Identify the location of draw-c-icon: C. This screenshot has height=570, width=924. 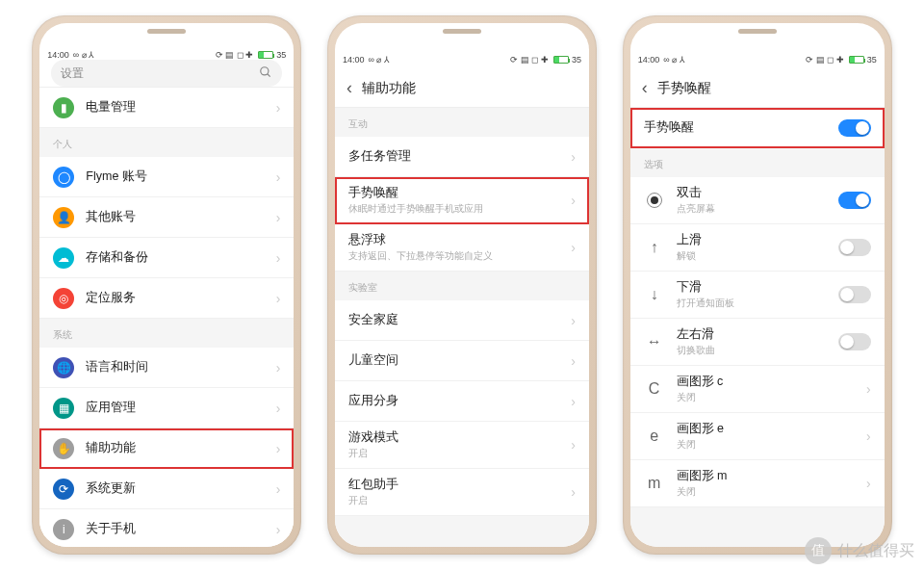
(654, 389).